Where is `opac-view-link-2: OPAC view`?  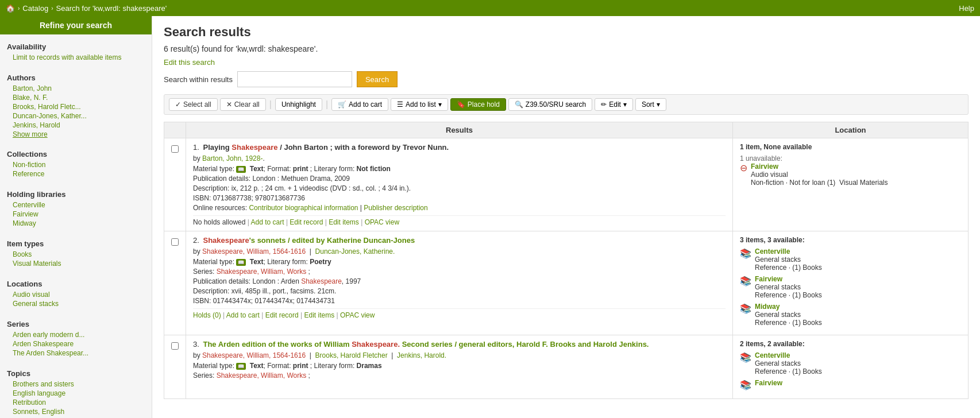
opac-view-link-2: OPAC view is located at coordinates (357, 315).